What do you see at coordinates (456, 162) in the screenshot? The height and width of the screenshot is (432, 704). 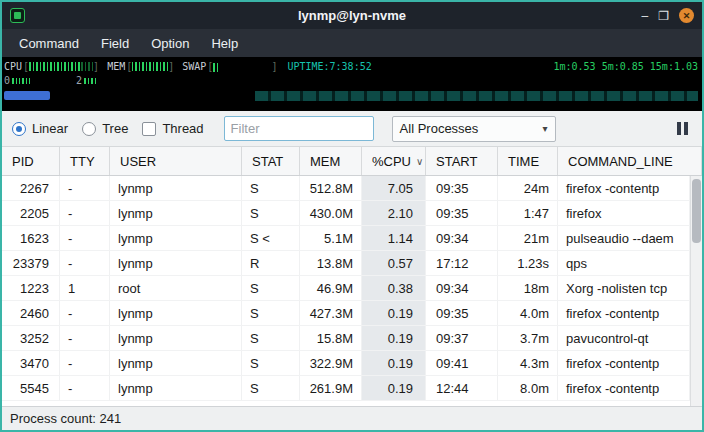 I see `column-label: START` at bounding box center [456, 162].